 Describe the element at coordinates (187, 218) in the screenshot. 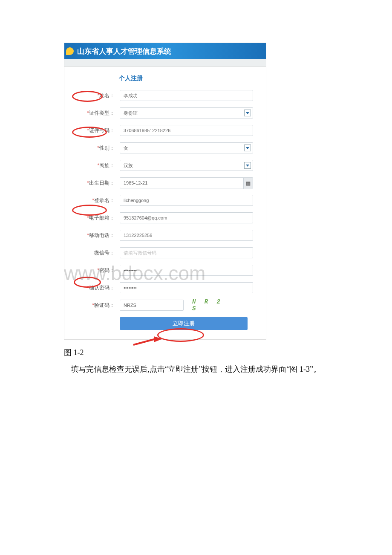

I see `input-email` at that location.